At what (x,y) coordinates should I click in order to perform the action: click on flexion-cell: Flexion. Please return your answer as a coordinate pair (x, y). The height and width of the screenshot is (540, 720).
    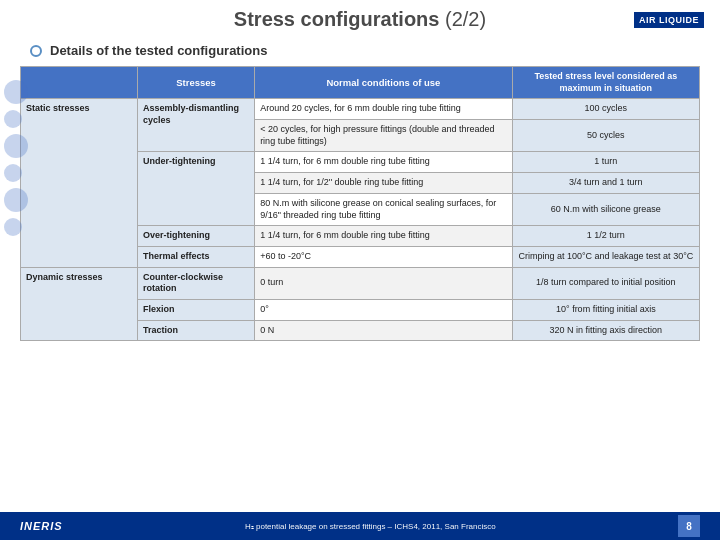
    Looking at the image, I should click on (196, 310).